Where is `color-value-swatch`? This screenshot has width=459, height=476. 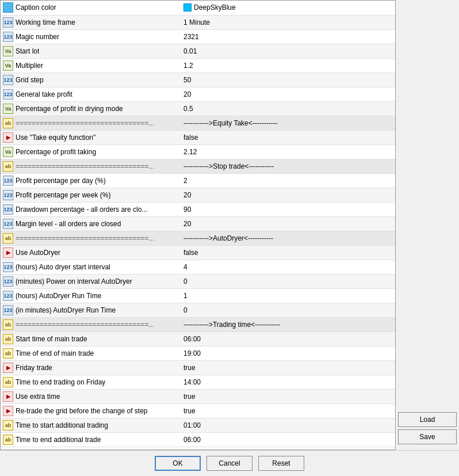 color-value-swatch is located at coordinates (188, 7).